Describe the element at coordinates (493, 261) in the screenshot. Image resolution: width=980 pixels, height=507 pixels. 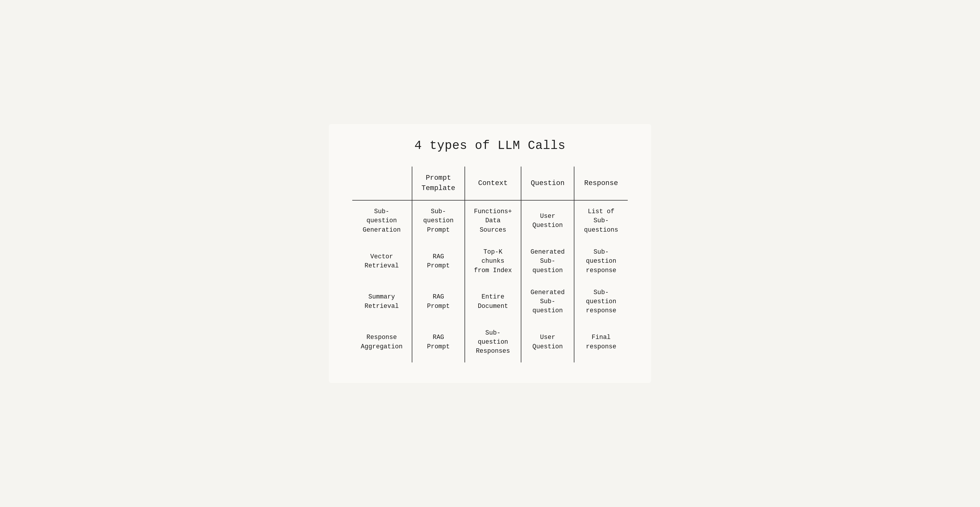
I see `data-cell: Top-K chunks from Index` at that location.